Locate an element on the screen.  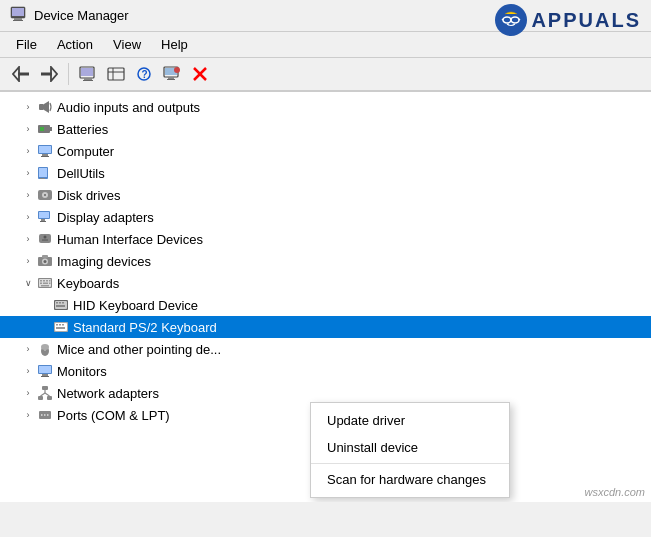
monitors-label: Monitors is located at coordinates (82, 372).